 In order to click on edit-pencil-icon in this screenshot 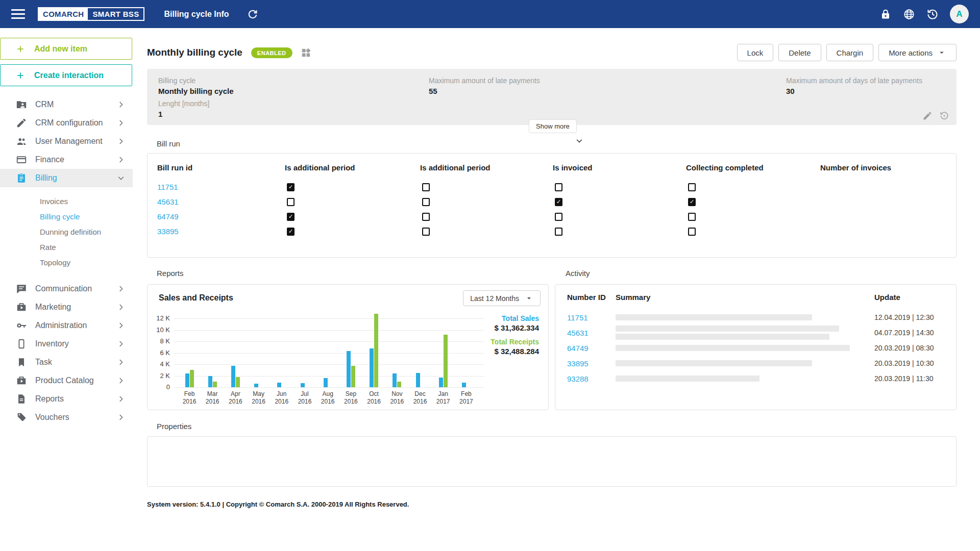, I will do `click(927, 116)`.